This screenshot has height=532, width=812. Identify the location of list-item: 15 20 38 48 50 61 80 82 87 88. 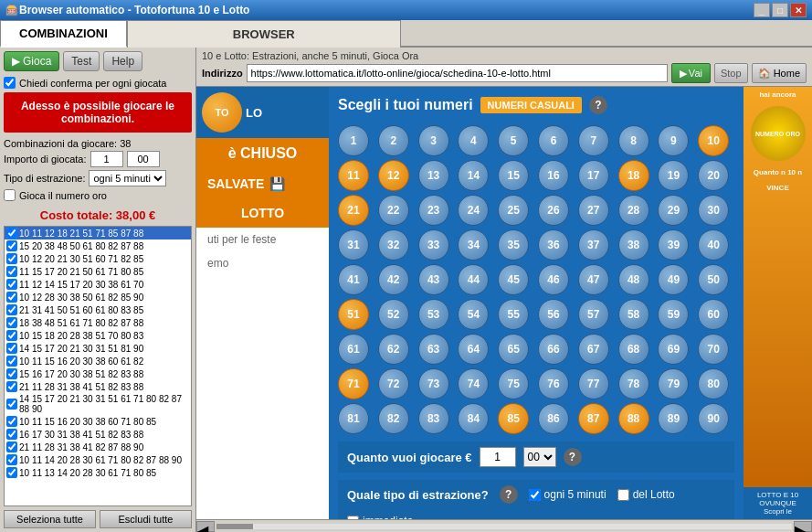
(98, 246).